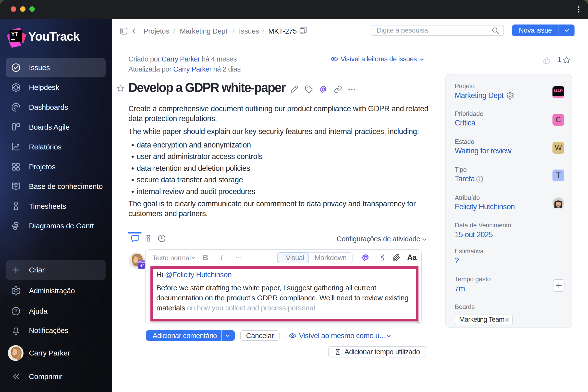 This screenshot has width=588, height=392. Describe the element at coordinates (142, 262) in the screenshot. I see `svg-text: uTrack` at that location.